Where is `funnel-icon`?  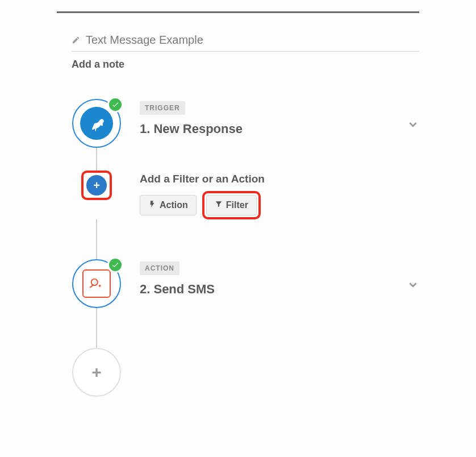 funnel-icon is located at coordinates (219, 205).